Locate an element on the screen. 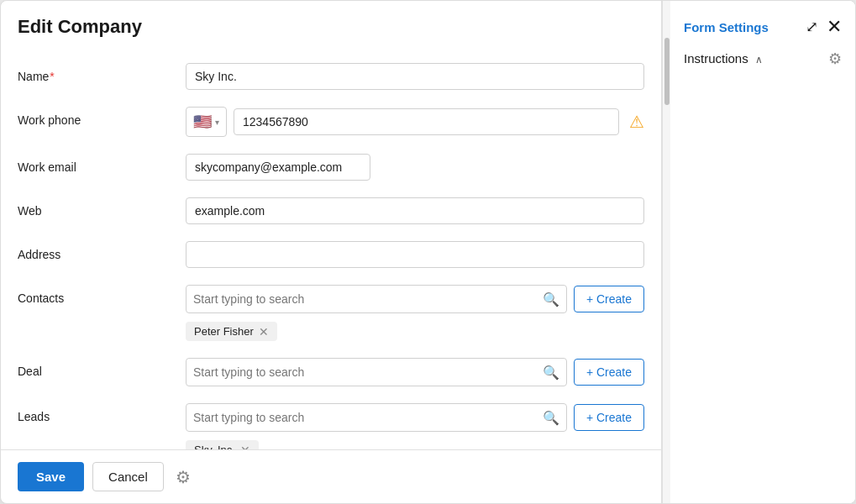  name-input-wrap is located at coordinates (415, 76).